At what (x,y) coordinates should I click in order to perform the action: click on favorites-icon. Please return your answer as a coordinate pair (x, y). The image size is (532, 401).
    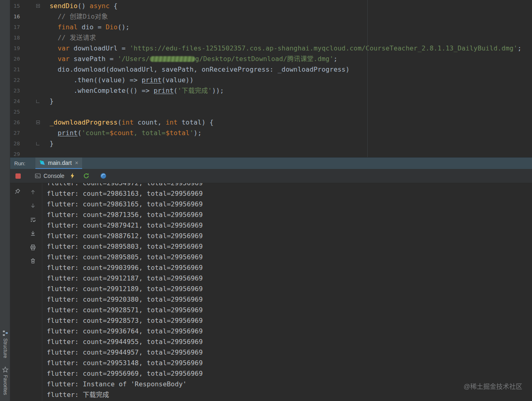
    Looking at the image, I should click on (5, 370).